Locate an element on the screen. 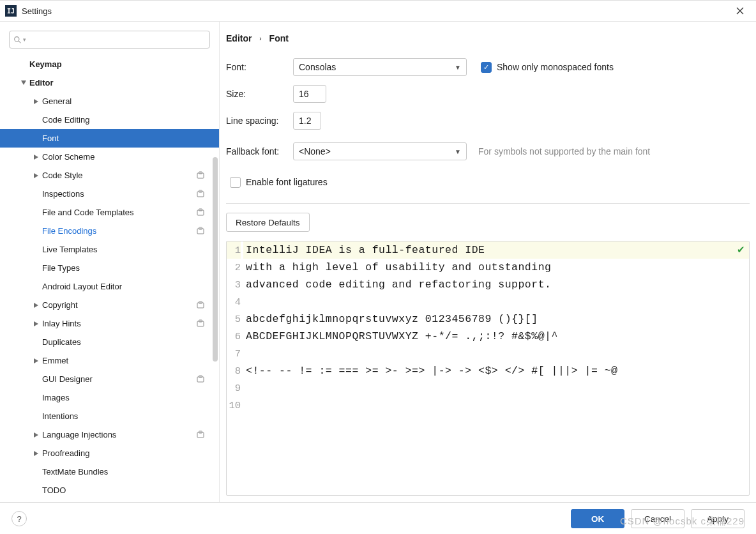 The height and width of the screenshot is (534, 756). sidebar-item-label: Android Layout Editor is located at coordinates (130, 286).